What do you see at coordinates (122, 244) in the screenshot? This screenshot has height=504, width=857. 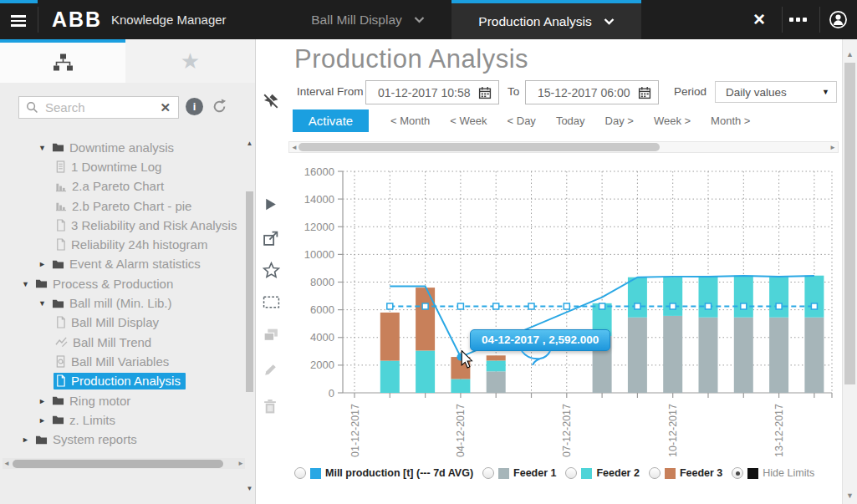 I see `tree-item-reliability-24h-histogram: Reliability 24h histogram` at bounding box center [122, 244].